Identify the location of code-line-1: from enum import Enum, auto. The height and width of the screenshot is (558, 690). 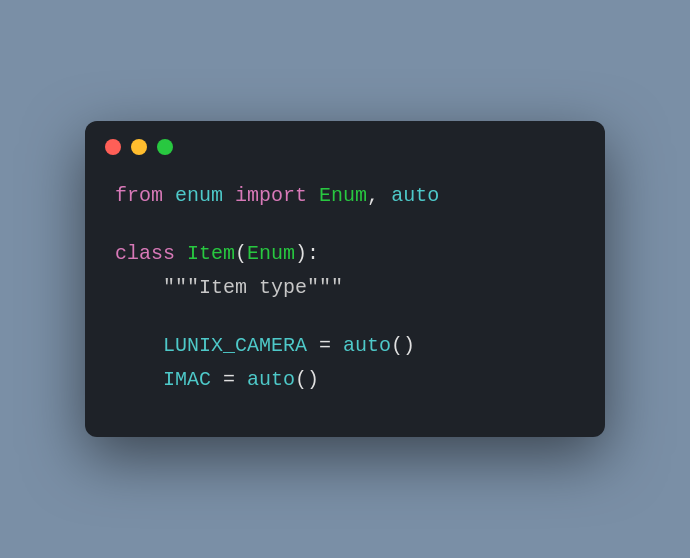
(345, 196).